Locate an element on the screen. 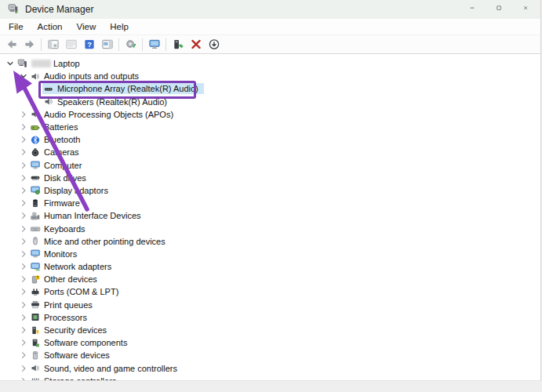 Image resolution: width=542 pixels, height=392 pixels. tree-item-microphone-array-realtek-r-audio: Microphone Array (Realtek(R) Audio) is located at coordinates (270, 89).